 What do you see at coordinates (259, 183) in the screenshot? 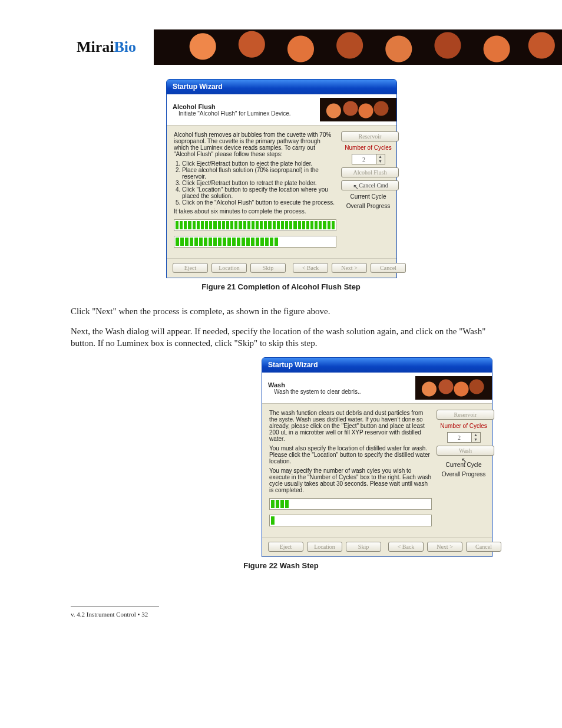
I see `step-list: Click Eject/Retract button to eject the …` at bounding box center [259, 183].